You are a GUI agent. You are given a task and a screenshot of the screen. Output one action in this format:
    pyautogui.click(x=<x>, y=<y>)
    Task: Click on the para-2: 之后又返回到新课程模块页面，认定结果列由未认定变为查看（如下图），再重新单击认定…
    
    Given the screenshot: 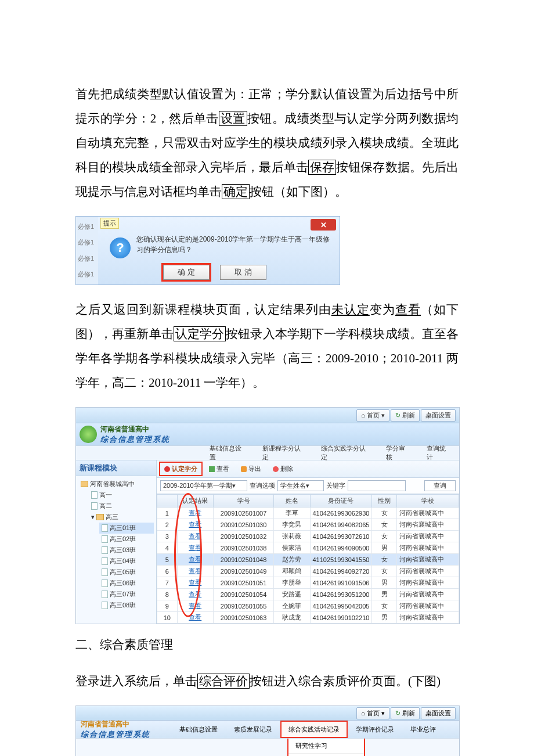 What is the action you would take?
    pyautogui.click(x=267, y=346)
    